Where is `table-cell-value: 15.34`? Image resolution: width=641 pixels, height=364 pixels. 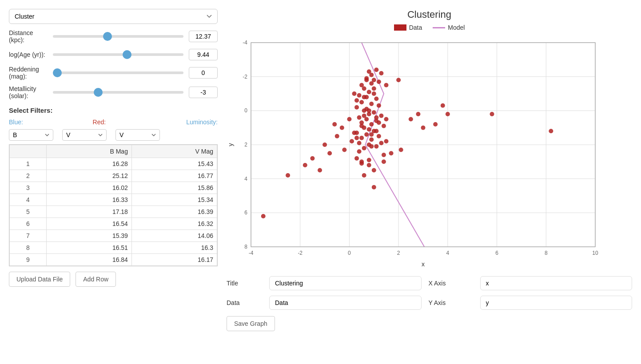
table-cell-value: 15.34 is located at coordinates (174, 200).